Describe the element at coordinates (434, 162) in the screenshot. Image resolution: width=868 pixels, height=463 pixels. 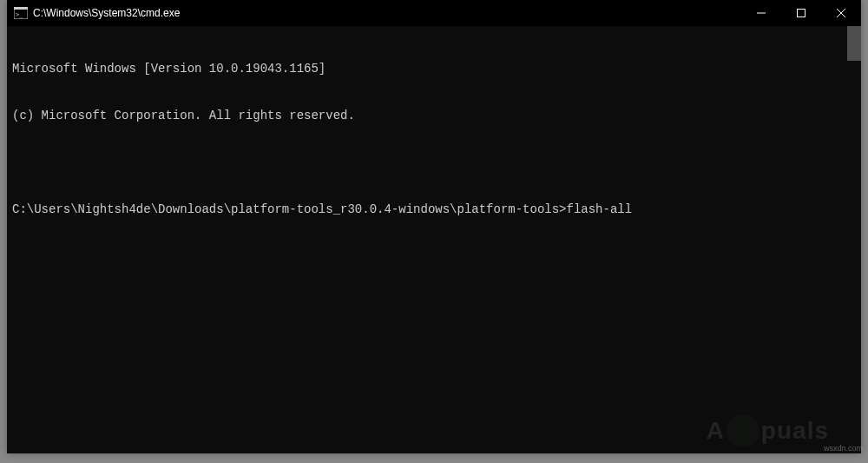
I see `terminal-blank-line` at that location.